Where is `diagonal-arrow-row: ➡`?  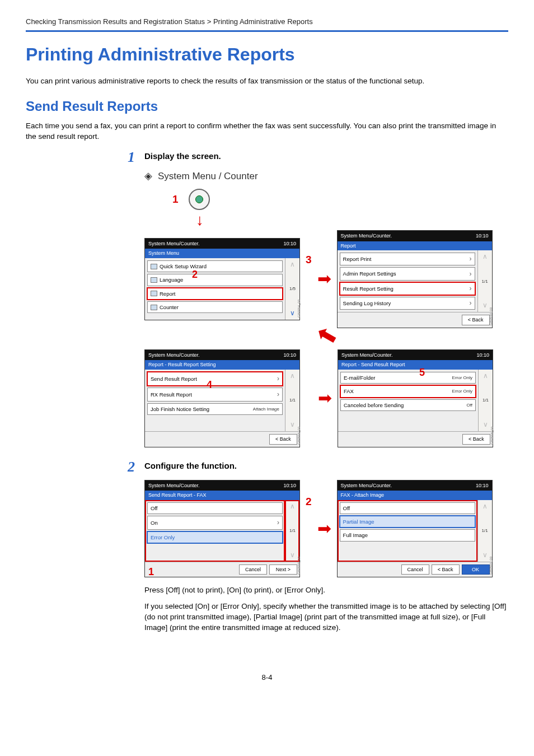 diagonal-arrow-row: ➡ is located at coordinates (326, 337).